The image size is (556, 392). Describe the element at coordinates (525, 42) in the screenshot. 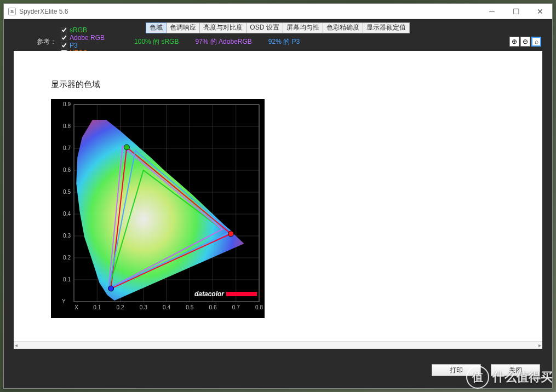

I see `zoom-out-icon: ⊖` at that location.